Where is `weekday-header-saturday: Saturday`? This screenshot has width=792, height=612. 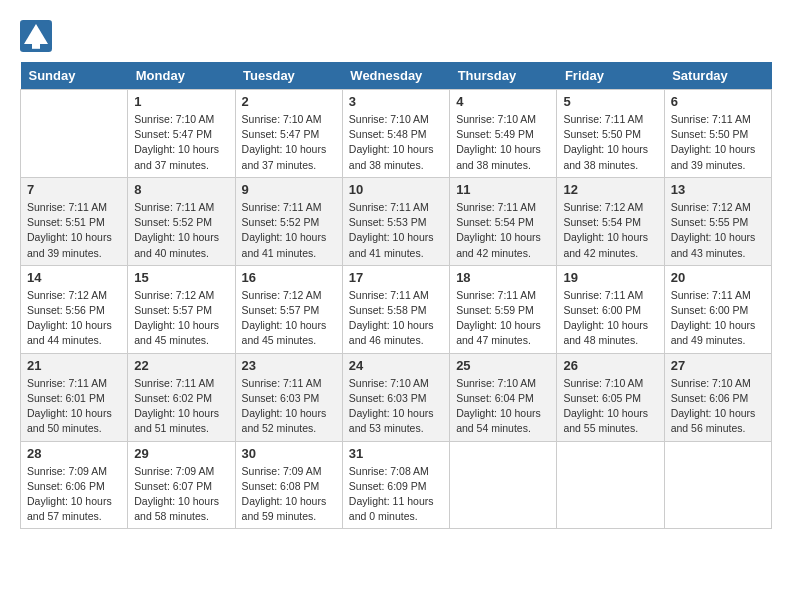
weekday-header-saturday: Saturday is located at coordinates (718, 76).